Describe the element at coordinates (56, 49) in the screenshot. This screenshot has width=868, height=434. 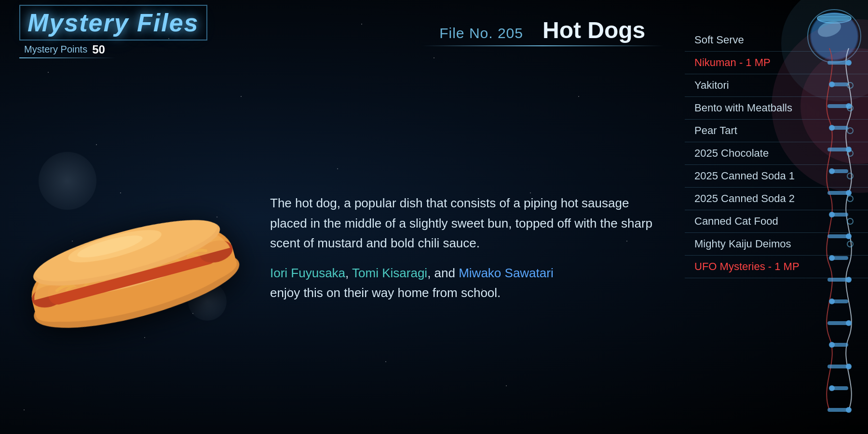
I see `mystery-points-label: Mystery Points` at that location.